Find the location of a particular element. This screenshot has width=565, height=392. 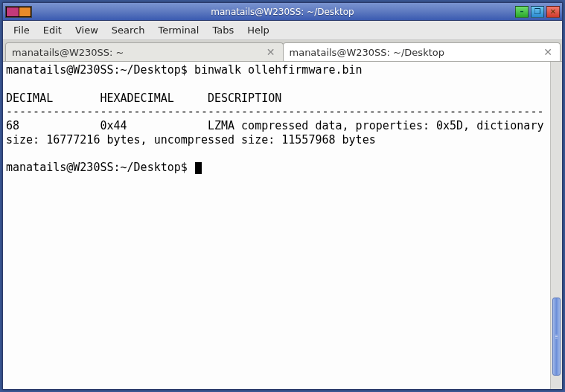

close-button: ✕ is located at coordinates (553, 12).